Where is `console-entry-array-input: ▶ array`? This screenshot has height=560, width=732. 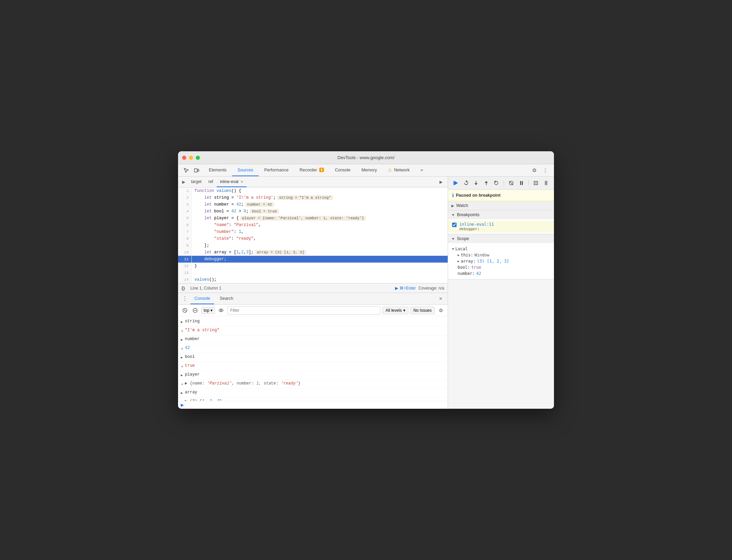 console-entry-array-input: ▶ array is located at coordinates (313, 393).